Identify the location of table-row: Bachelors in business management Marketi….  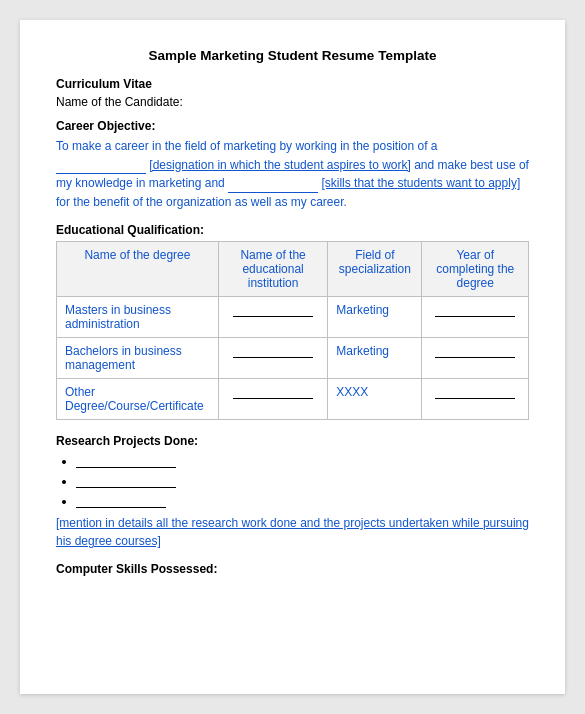
(293, 358).